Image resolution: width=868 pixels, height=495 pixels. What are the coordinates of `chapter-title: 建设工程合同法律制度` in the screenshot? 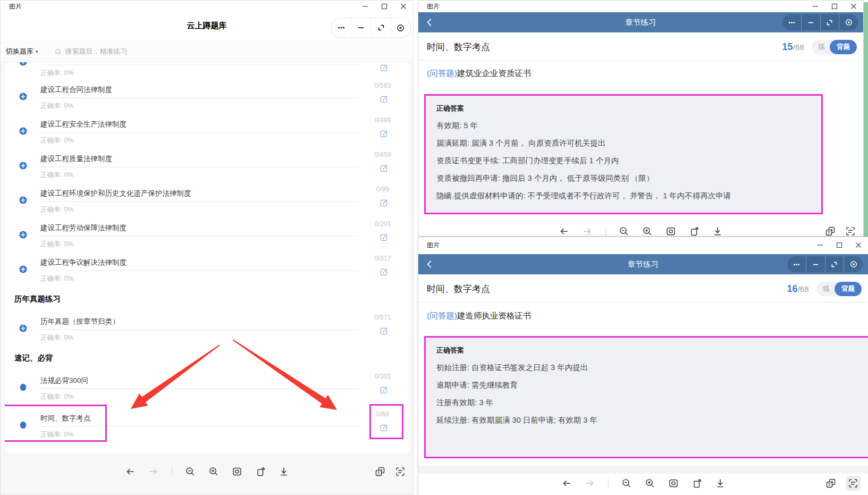 It's located at (77, 90).